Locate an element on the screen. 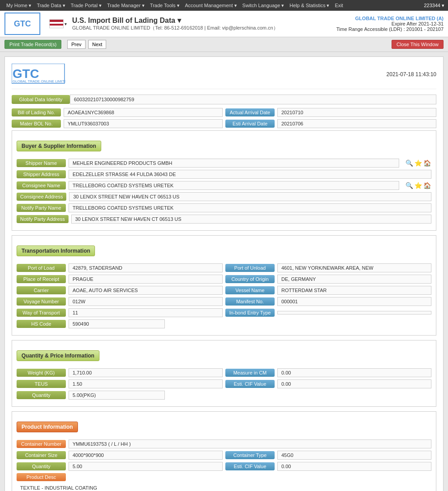  hs-code-row: HS Code 590490 is located at coordinates (224, 324).